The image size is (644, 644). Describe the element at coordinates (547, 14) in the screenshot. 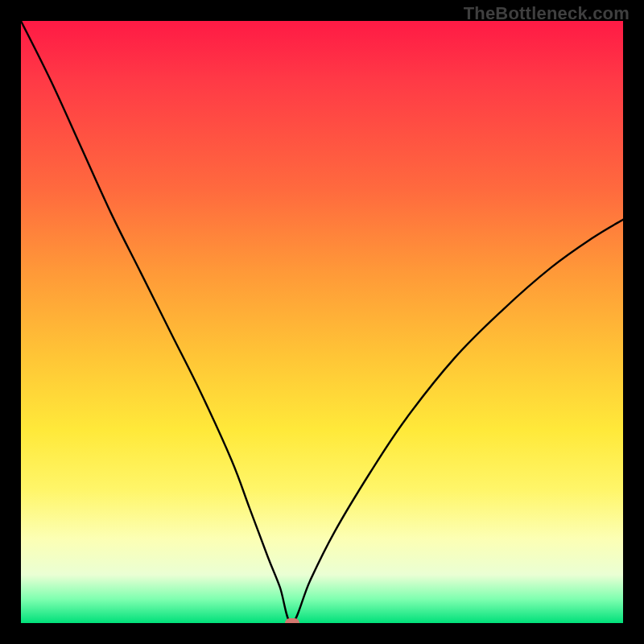

I see `watermark-text: TheBottleneck.com` at that location.